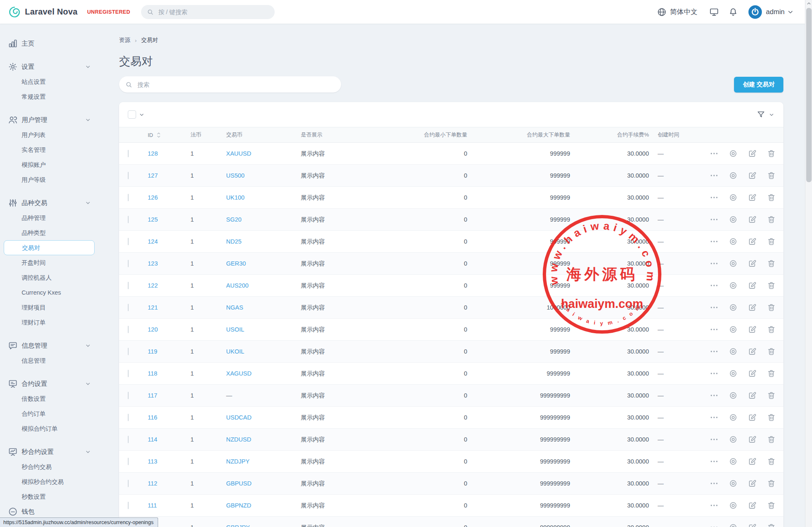  Describe the element at coordinates (153, 220) in the screenshot. I see `row-id-link: 125` at that location.